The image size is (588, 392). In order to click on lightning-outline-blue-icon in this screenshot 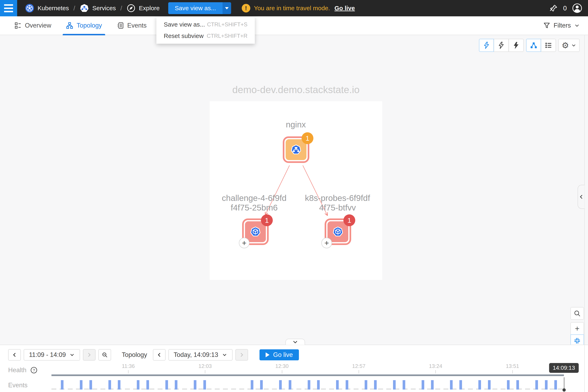, I will do `click(486, 46)`.